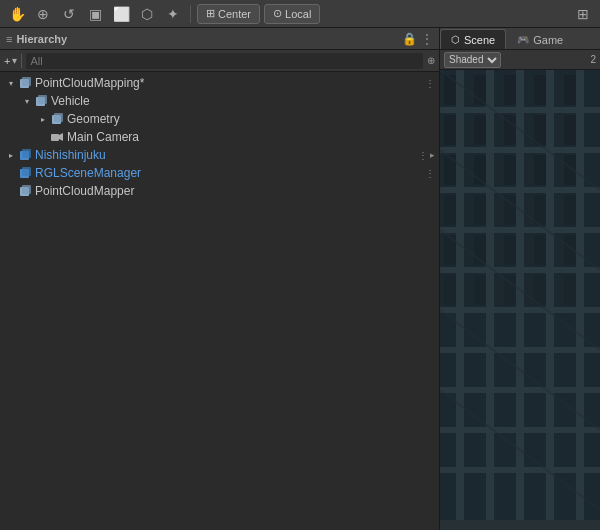 The height and width of the screenshot is (530, 600). Describe the element at coordinates (9, 39) in the screenshot. I see `hamburger-icon: ≡` at that location.